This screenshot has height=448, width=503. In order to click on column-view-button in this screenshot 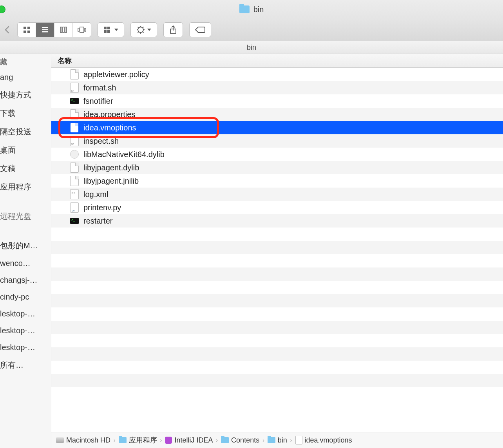, I will do `click(63, 30)`.